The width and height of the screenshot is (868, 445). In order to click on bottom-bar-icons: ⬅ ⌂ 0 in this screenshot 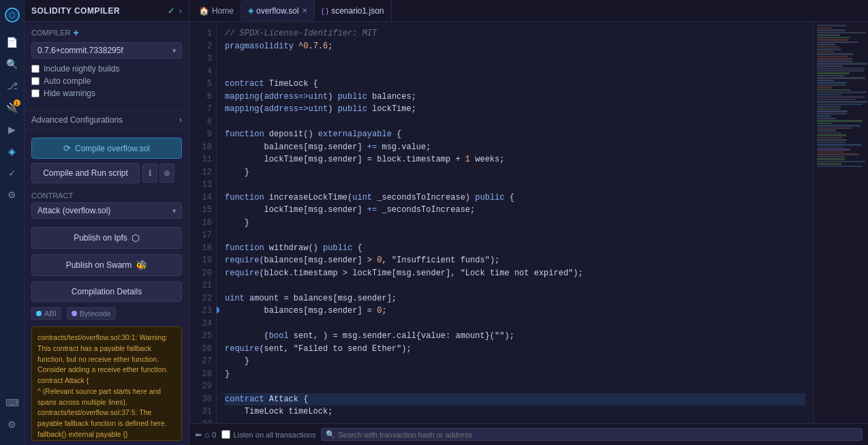, I will do `click(206, 435)`.